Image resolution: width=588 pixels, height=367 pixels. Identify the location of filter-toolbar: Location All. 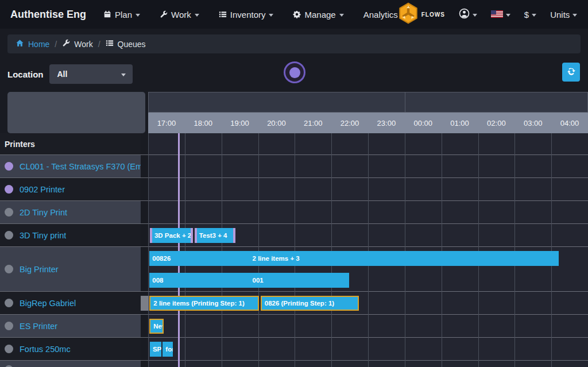
(294, 74).